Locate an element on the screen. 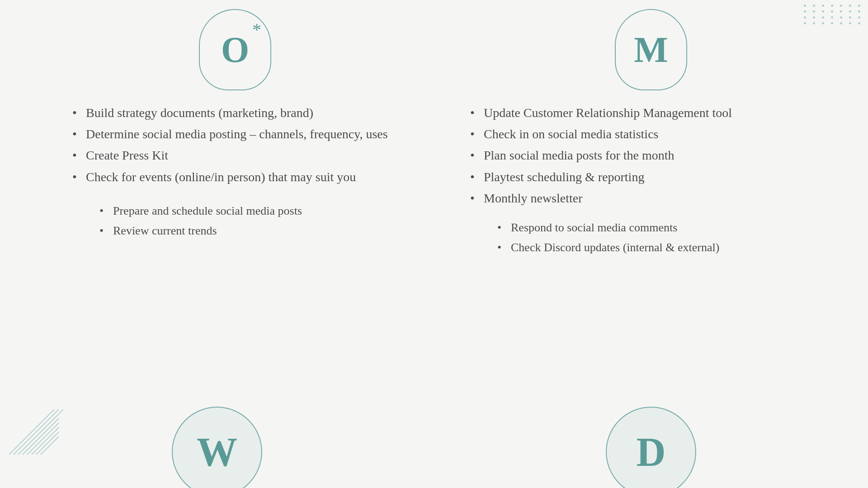 Image resolution: width=868 pixels, height=488 pixels. left-bottom-badge: W is located at coordinates (217, 447).